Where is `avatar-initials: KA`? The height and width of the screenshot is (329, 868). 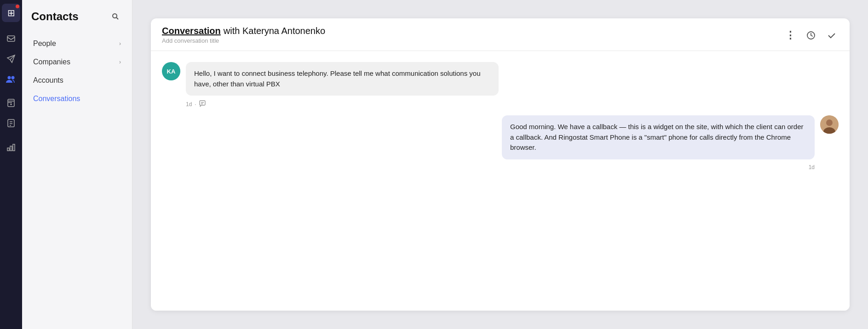 avatar-initials: KA is located at coordinates (171, 72).